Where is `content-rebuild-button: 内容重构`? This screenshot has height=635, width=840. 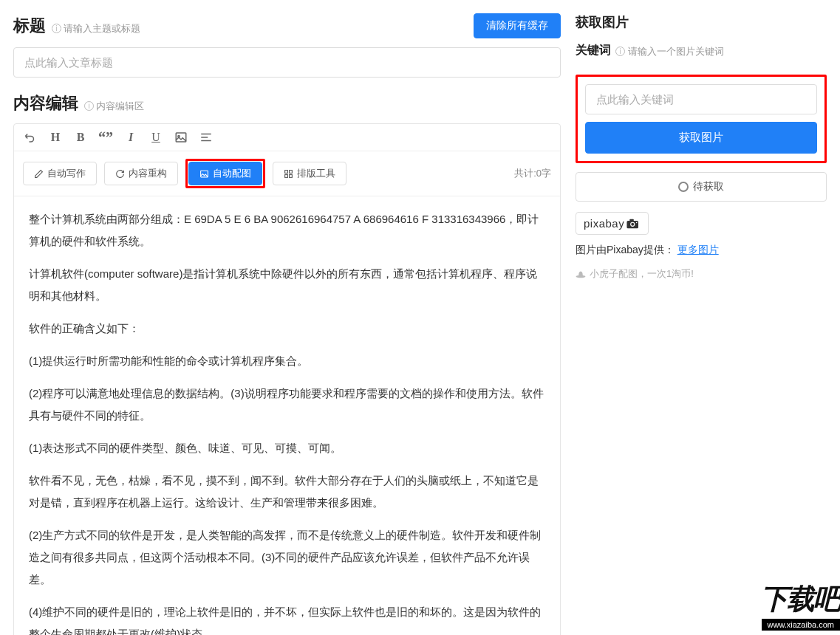
content-rebuild-button: 内容重构 is located at coordinates (141, 174).